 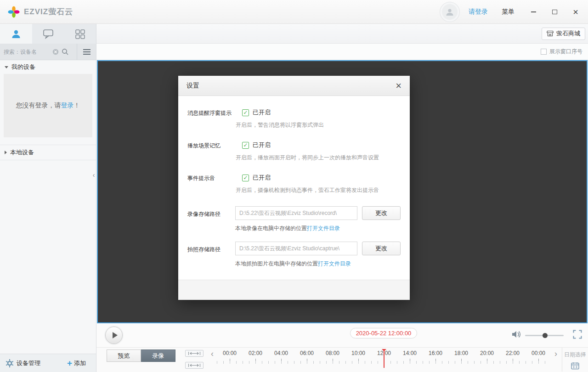 I want to click on volume-icon, so click(x=516, y=335).